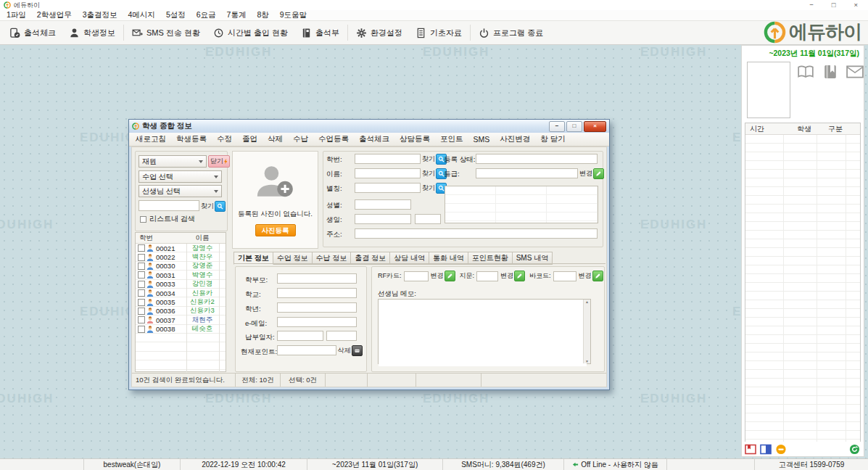 The height and width of the screenshot is (470, 868). I want to click on refresh-icon, so click(854, 450).